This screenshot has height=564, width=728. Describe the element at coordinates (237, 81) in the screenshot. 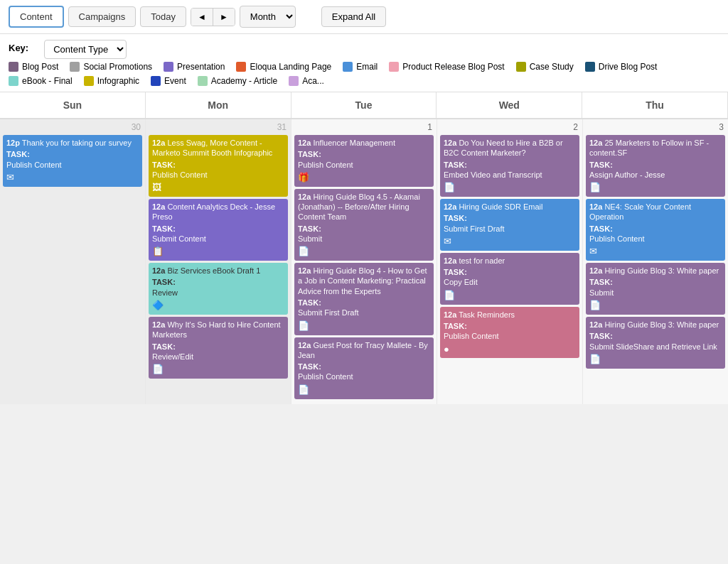

I see `key-item: Academy - Article` at that location.